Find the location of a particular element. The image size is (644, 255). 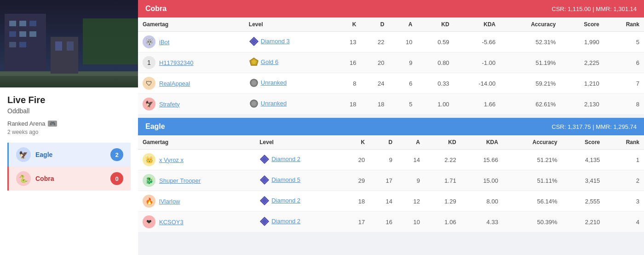

player-name-link: RealAppeal is located at coordinates (175, 84).